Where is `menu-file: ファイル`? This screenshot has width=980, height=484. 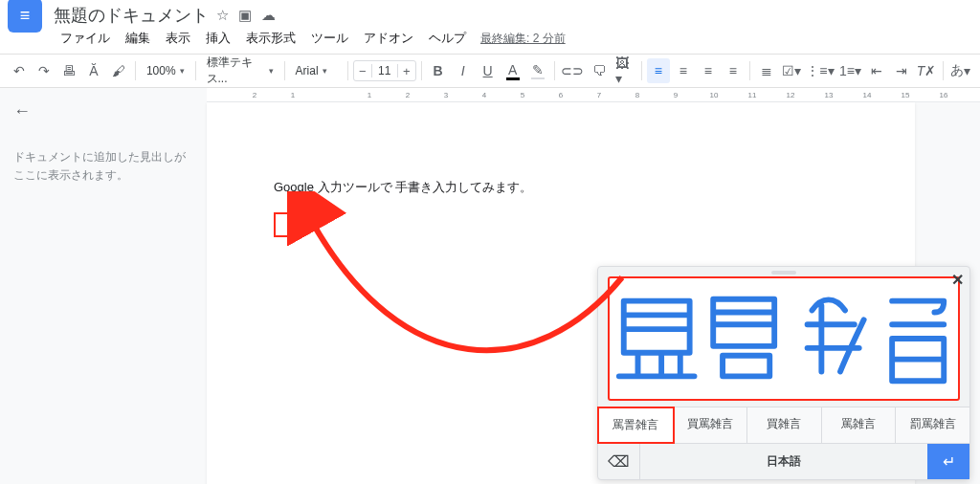 menu-file: ファイル is located at coordinates (85, 38).